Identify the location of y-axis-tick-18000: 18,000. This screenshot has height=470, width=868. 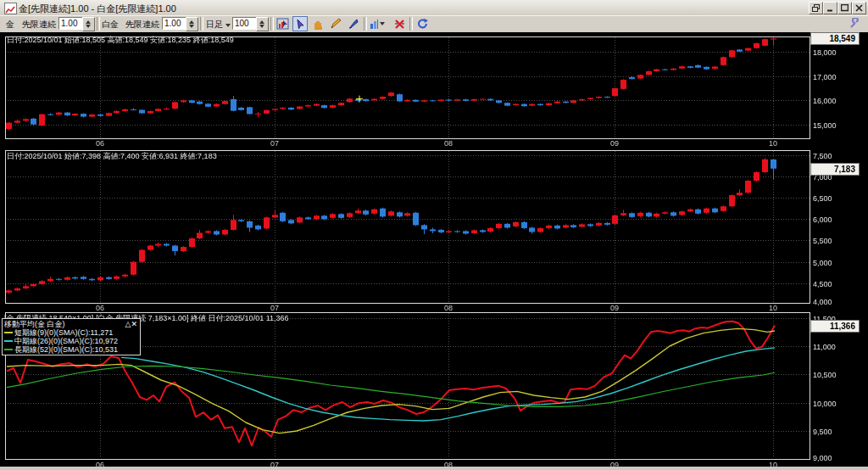
(825, 53).